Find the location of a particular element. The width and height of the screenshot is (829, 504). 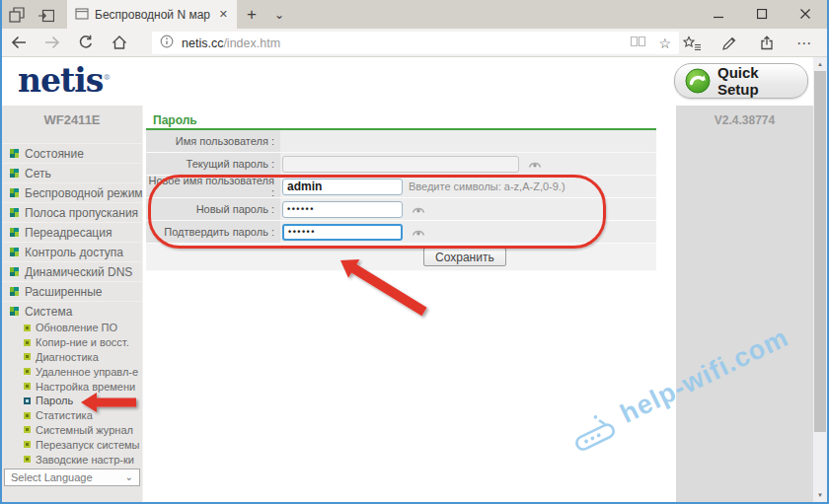

sidebar-item-0: Состояние is located at coordinates (73, 153).